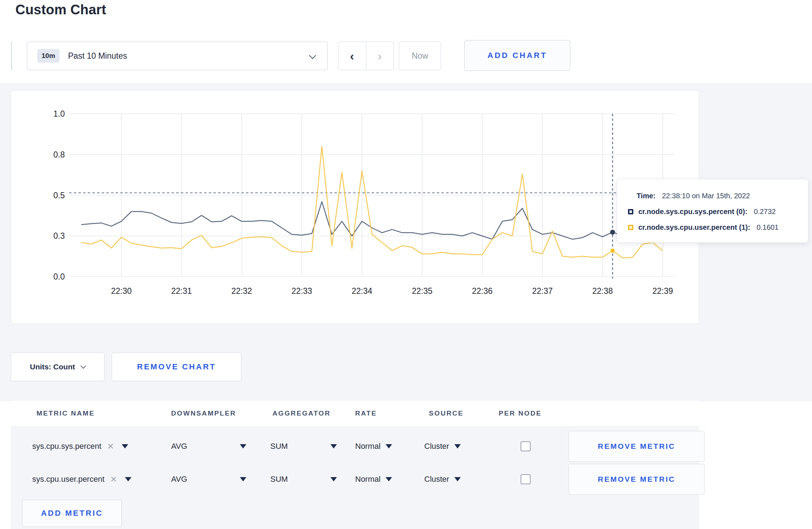  I want to click on x-axis-tick-label: 22:37, so click(542, 291).